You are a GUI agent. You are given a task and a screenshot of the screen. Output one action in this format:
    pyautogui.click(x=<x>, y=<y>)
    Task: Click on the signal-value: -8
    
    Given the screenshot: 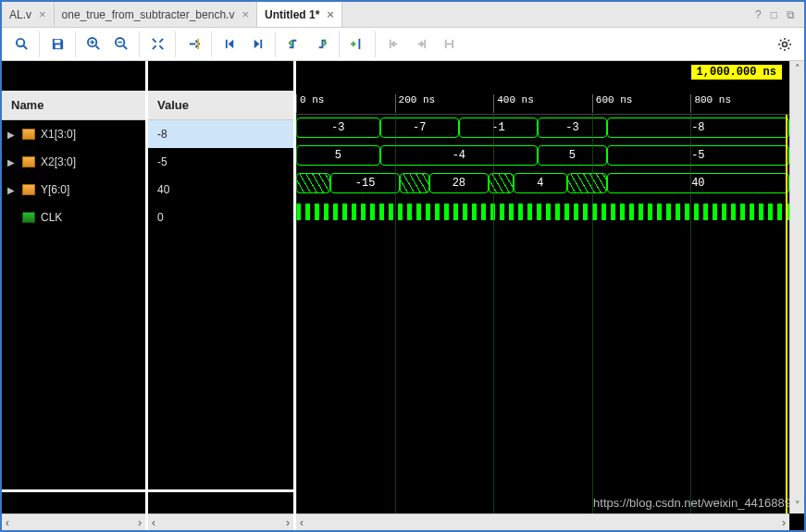 What is the action you would take?
    pyautogui.click(x=163, y=134)
    